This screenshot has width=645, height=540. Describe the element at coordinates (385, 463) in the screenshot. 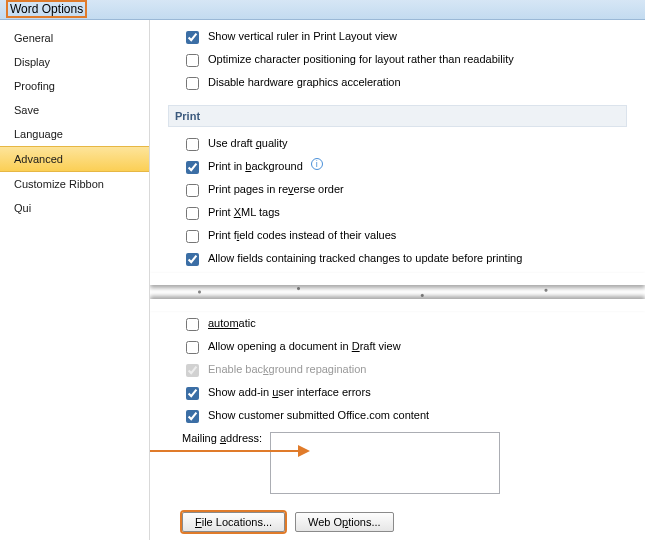

I see `mailing-address-input` at that location.